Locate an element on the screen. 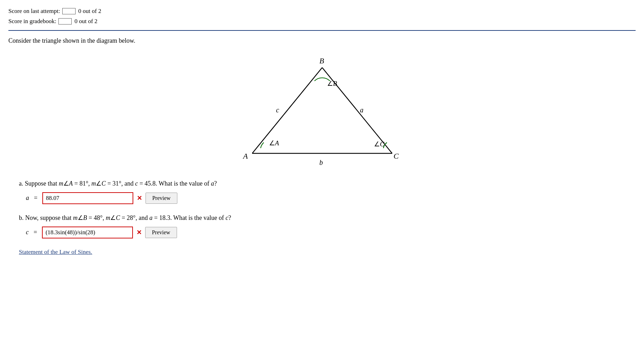 This screenshot has width=644, height=361. part-a-input is located at coordinates (88, 198).